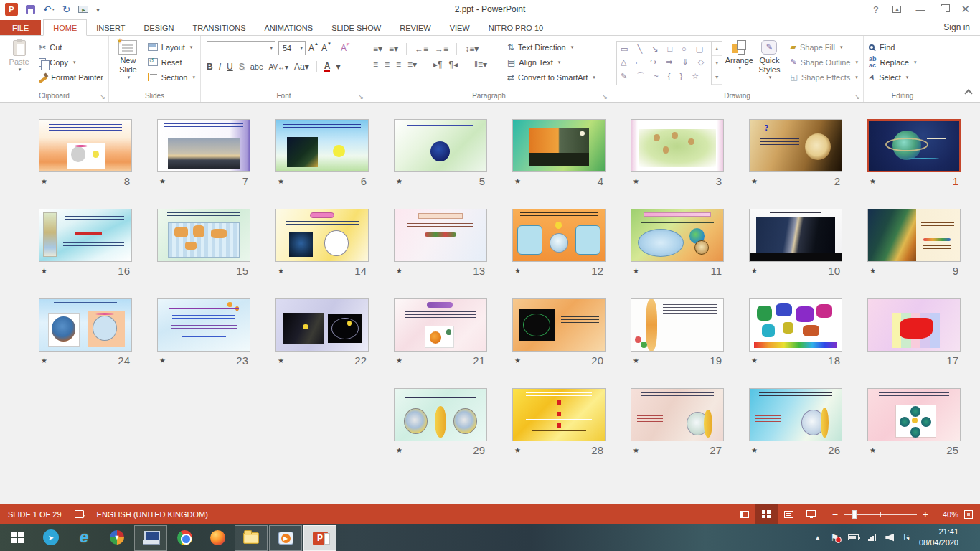  I want to click on align-left-button: ≡, so click(376, 65).